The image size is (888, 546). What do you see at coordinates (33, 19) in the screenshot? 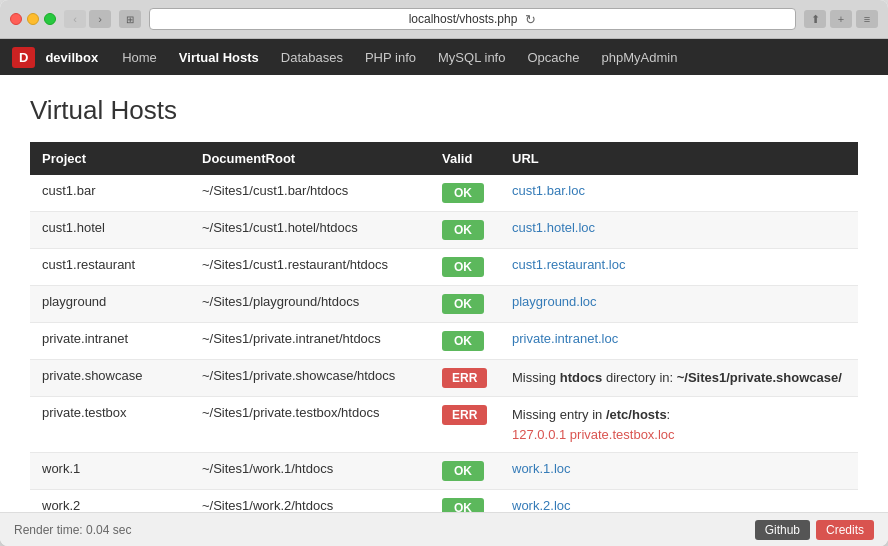
I see `minimize-button` at bounding box center [33, 19].